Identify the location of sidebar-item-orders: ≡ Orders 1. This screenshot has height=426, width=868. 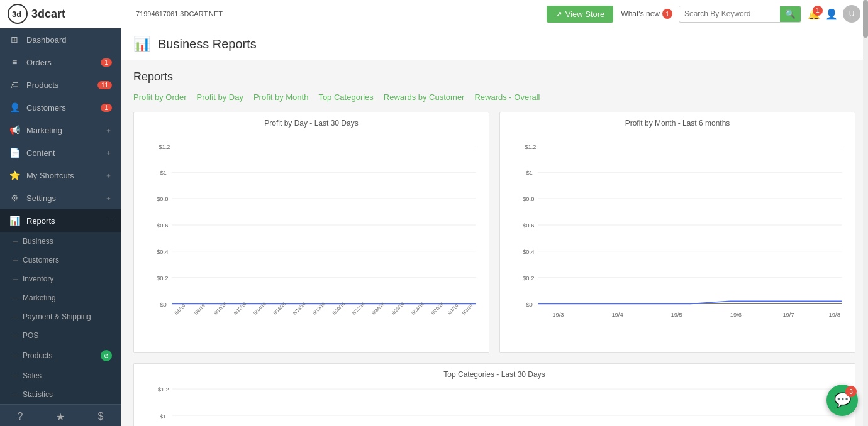
(60, 62).